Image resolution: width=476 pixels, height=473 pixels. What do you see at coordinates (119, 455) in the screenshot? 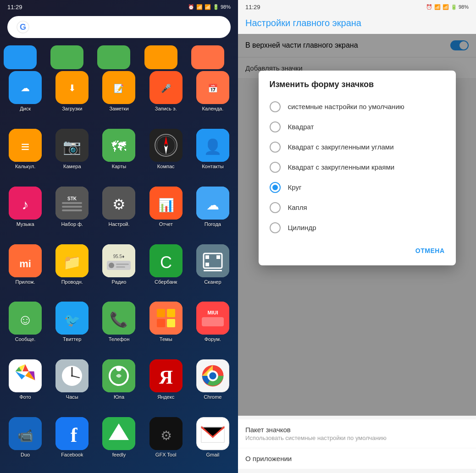
I see `app-label-feedly: feedly` at bounding box center [119, 455].